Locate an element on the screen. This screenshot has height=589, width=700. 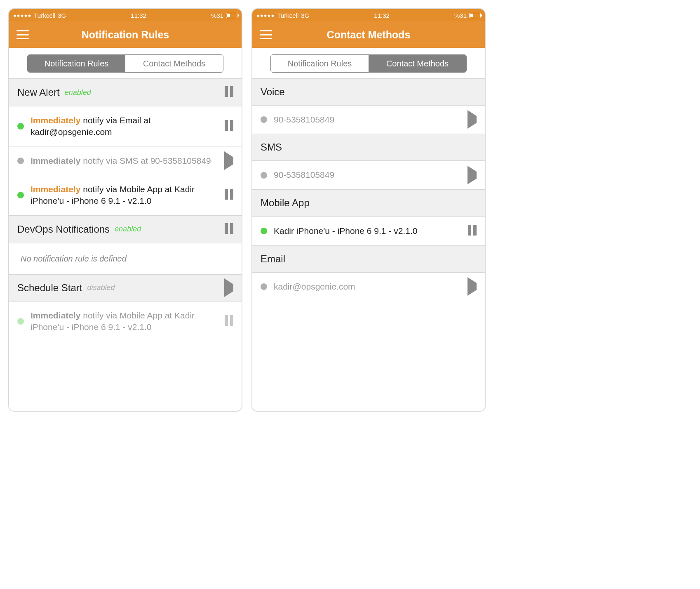
rule-row: Immediately notify via Email at kadir@op… is located at coordinates (125, 126).